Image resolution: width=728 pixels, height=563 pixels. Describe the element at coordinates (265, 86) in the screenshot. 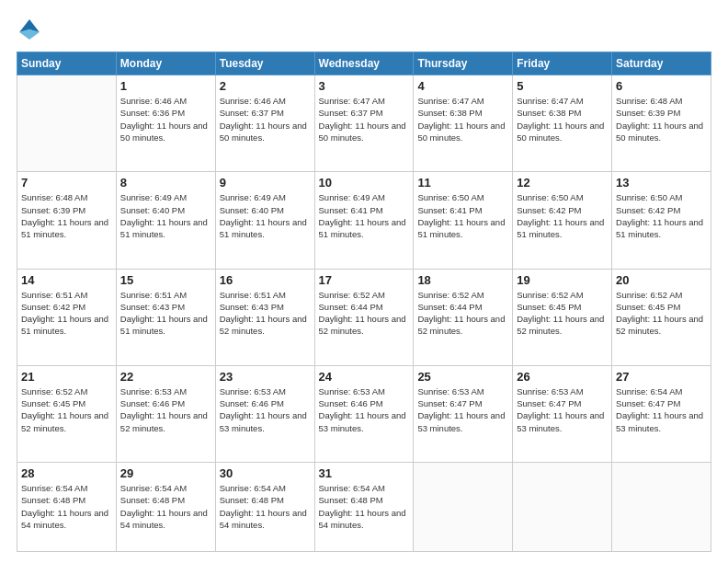

I see `day-number: 2` at that location.